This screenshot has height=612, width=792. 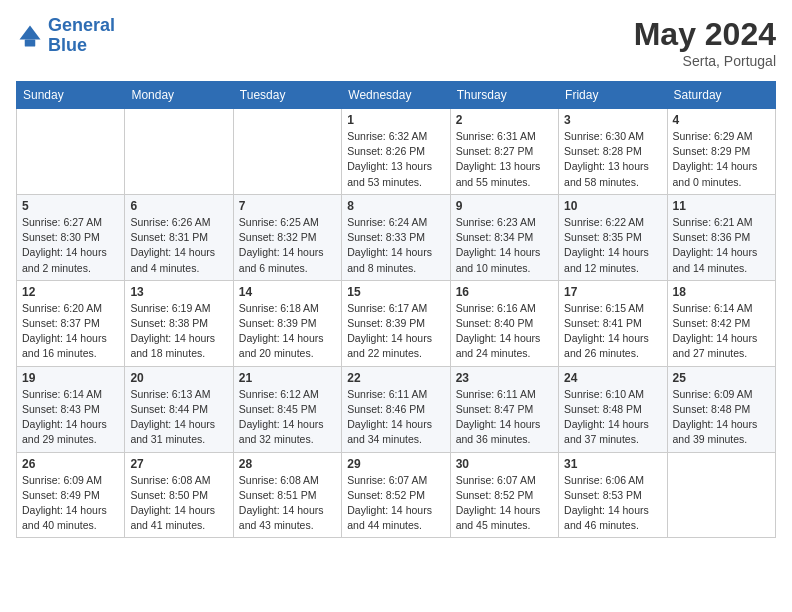 I want to click on day-info: Sunrise: 6:14 AMSunset: 8:43 PMDaylight:…, so click(x=70, y=418).